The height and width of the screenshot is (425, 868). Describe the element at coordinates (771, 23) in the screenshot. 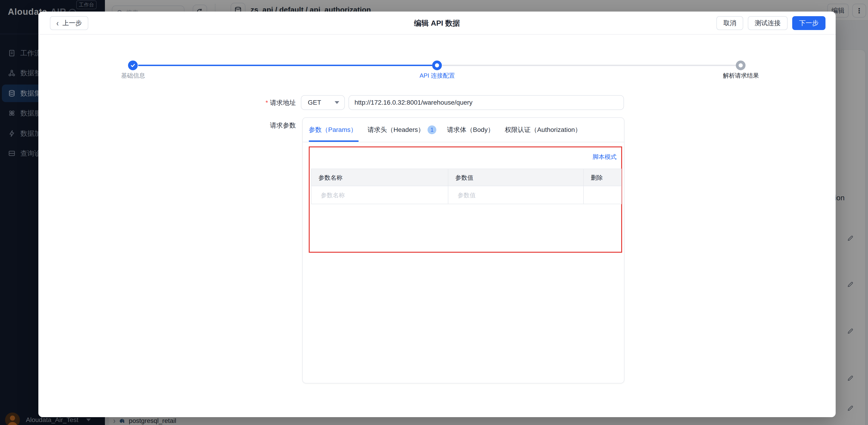

I see `modal-actions: 取消 测试连接 下一步` at that location.